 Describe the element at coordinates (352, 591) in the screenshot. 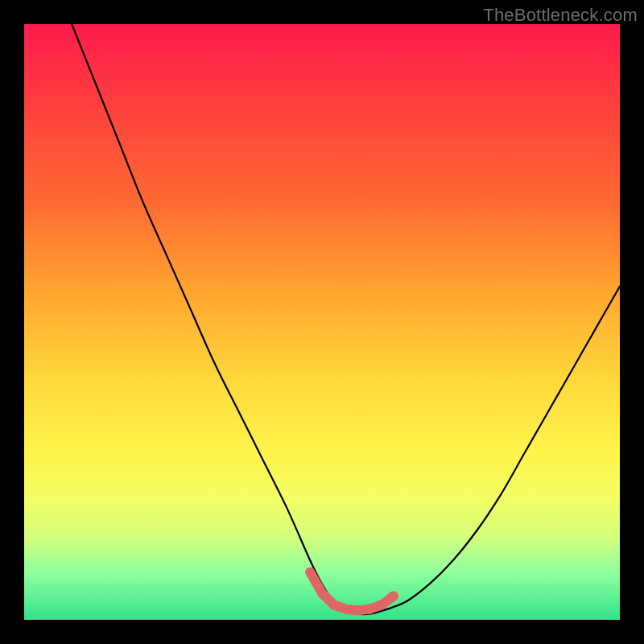

I see `optimal-range-markers` at that location.